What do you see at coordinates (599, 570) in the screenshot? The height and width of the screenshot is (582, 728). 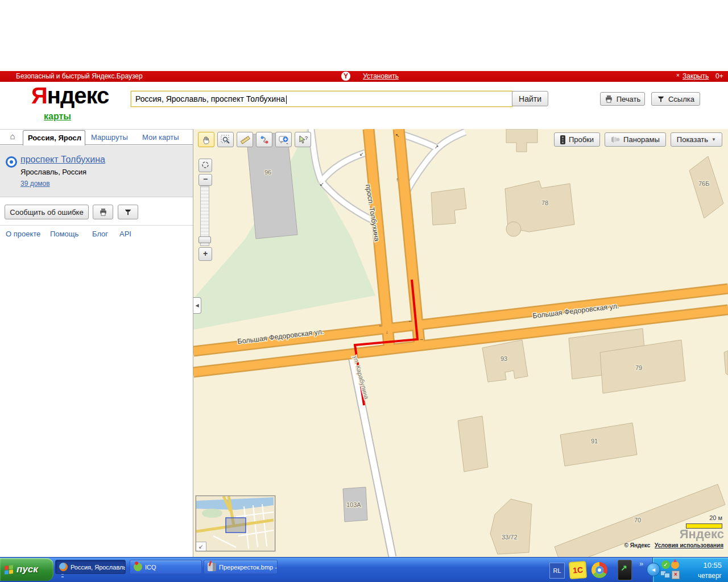 I see `chrome-launch-icon` at bounding box center [599, 570].